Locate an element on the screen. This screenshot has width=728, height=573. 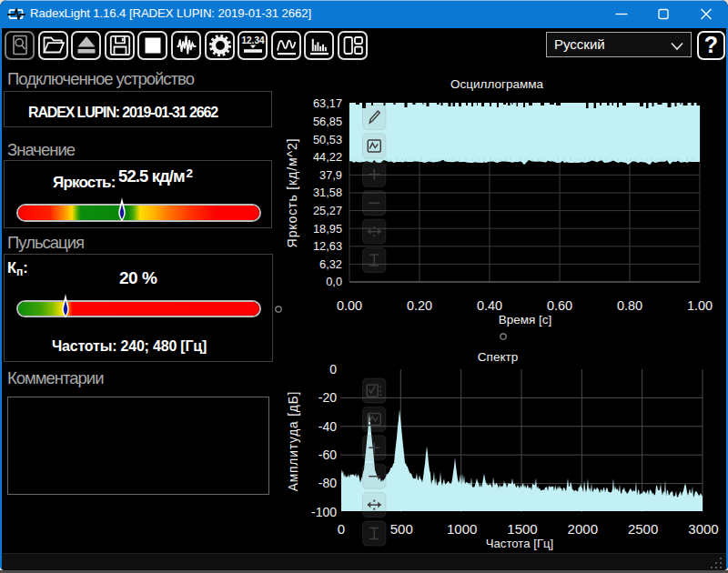
svg-text: 500 is located at coordinates (402, 529).